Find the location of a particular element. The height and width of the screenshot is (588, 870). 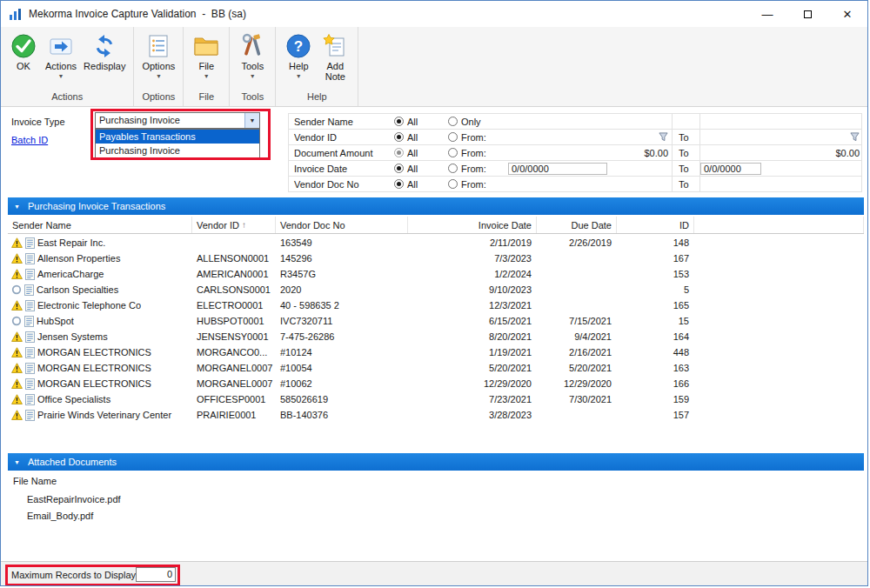

combo-dropdown-button: ▼ is located at coordinates (252, 120).